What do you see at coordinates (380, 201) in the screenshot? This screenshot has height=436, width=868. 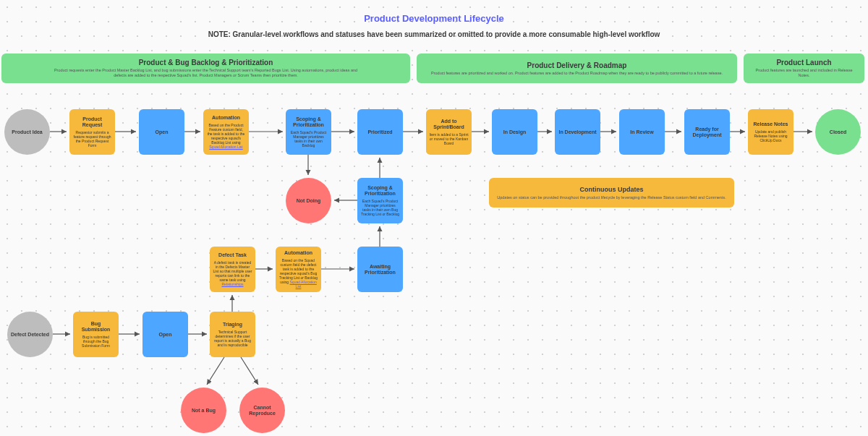 I see `node-scoping-2: Scoping & PrioritizationEach Squad's Pro…` at bounding box center [380, 201].